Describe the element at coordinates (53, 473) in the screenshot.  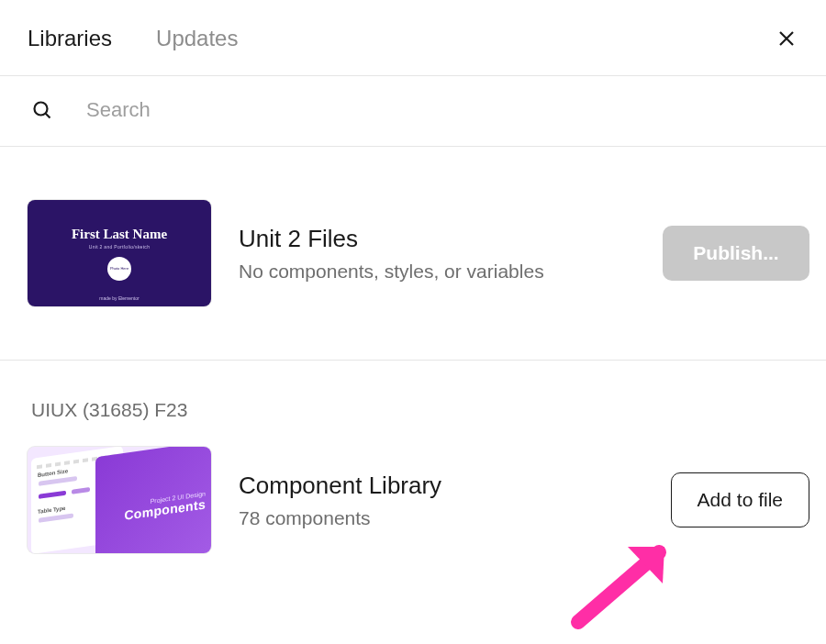
I see `thumb-ui-label: Button Size` at that location.